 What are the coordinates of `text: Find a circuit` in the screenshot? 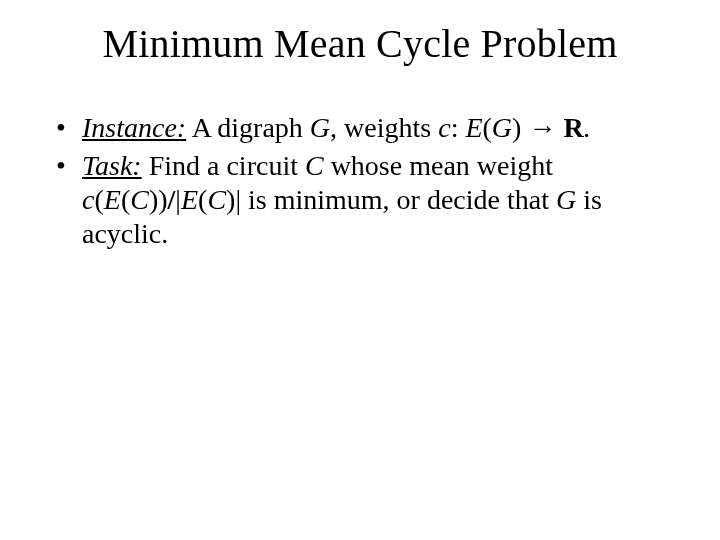 It's located at (224, 166).